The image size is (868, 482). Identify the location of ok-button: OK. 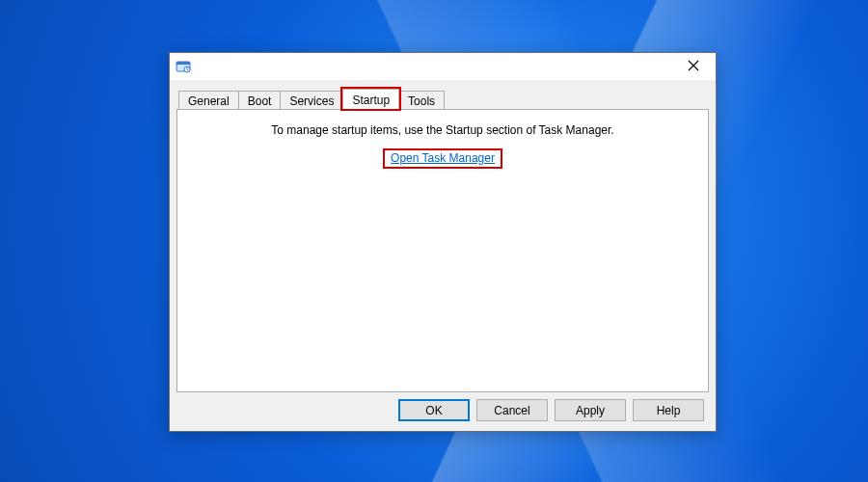
(434, 411).